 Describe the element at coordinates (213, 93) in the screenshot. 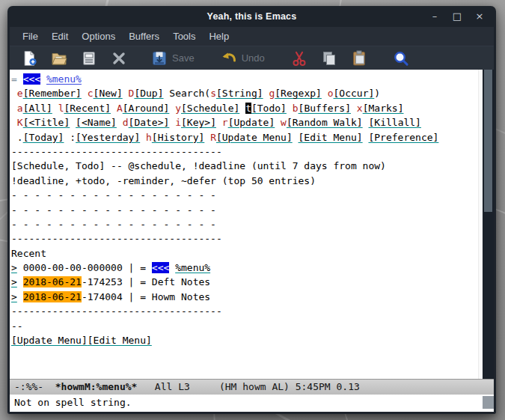

I see `shortcut-key: s` at that location.